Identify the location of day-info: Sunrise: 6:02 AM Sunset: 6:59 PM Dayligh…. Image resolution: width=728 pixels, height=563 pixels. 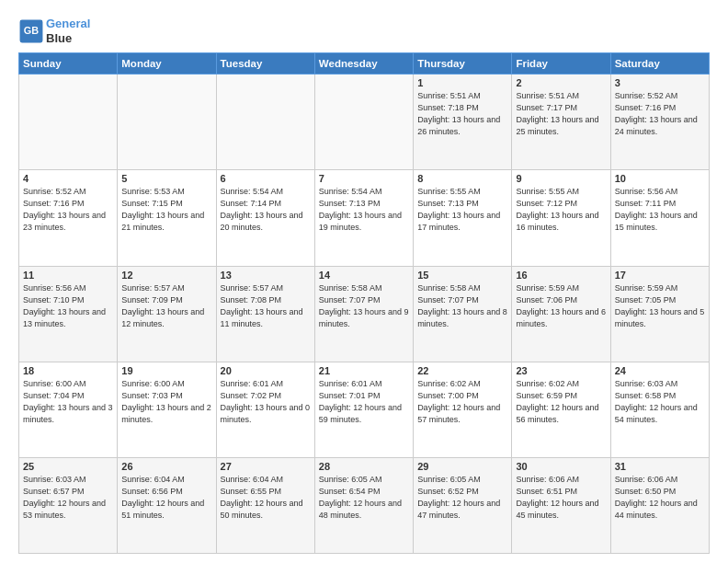
(561, 402).